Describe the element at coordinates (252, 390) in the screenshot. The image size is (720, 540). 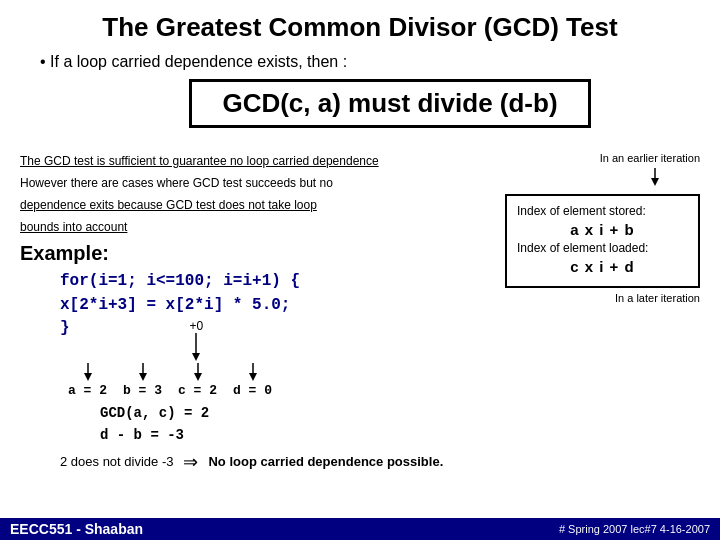
I see `var-d: d = 0` at that location.